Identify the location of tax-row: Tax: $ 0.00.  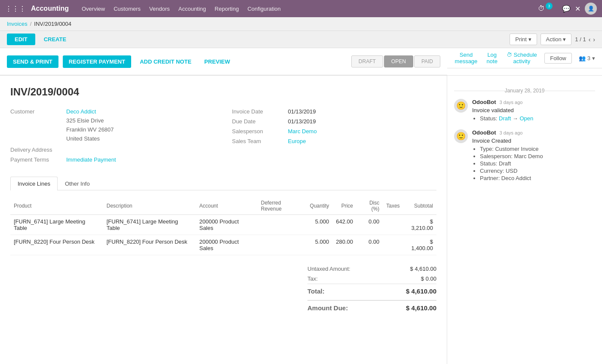
(372, 278).